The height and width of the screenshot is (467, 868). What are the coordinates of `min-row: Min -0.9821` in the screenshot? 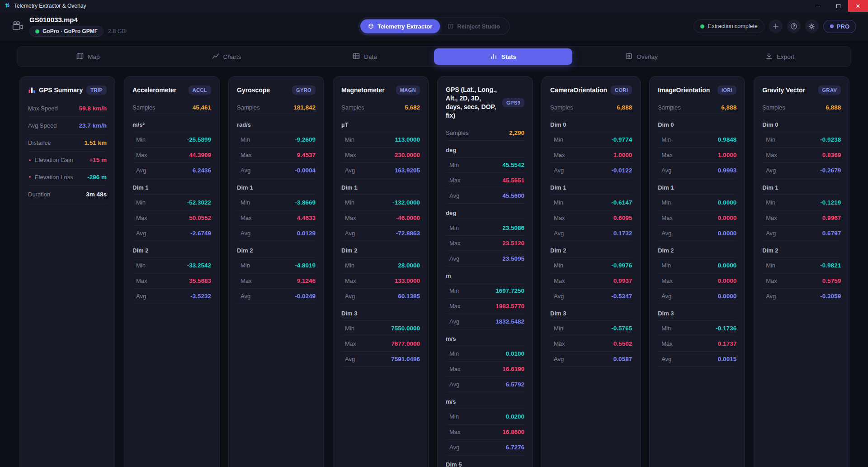 It's located at (802, 266).